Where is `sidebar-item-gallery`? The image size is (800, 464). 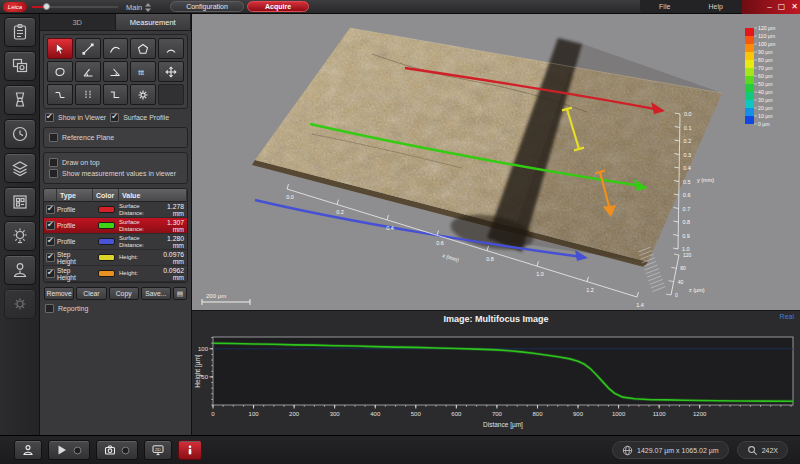
sidebar-item-gallery is located at coordinates (20, 66).